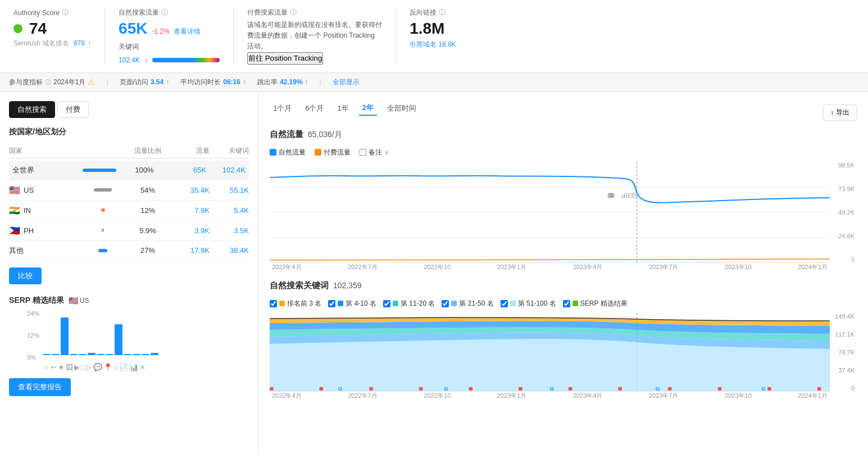 The width and height of the screenshot is (868, 454). I want to click on kw-value: 55.1K, so click(229, 190).